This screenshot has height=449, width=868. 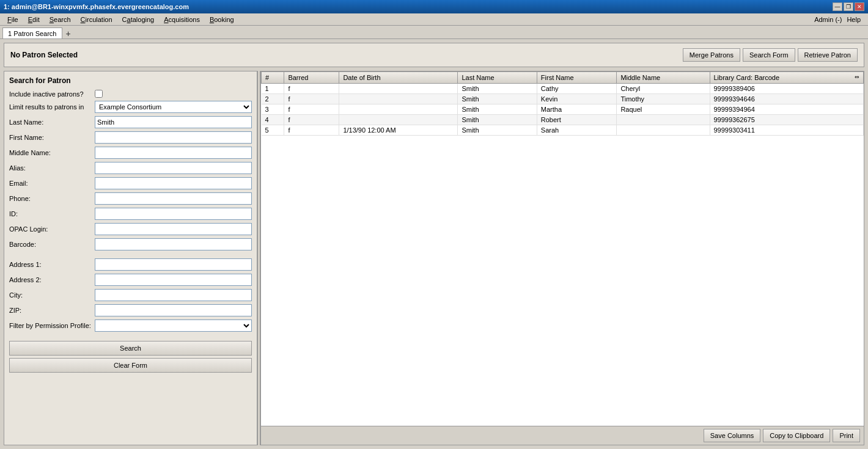 What do you see at coordinates (174, 310) in the screenshot?
I see `zip-input` at bounding box center [174, 310].